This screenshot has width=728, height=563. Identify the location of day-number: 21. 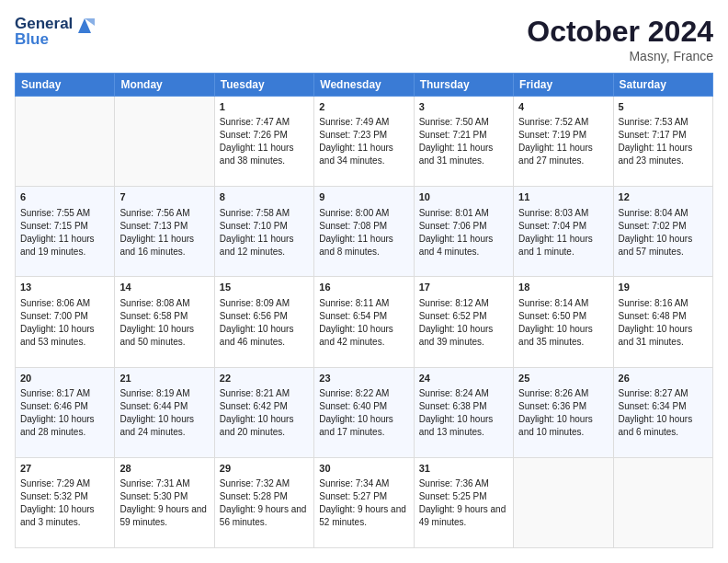
(164, 379).